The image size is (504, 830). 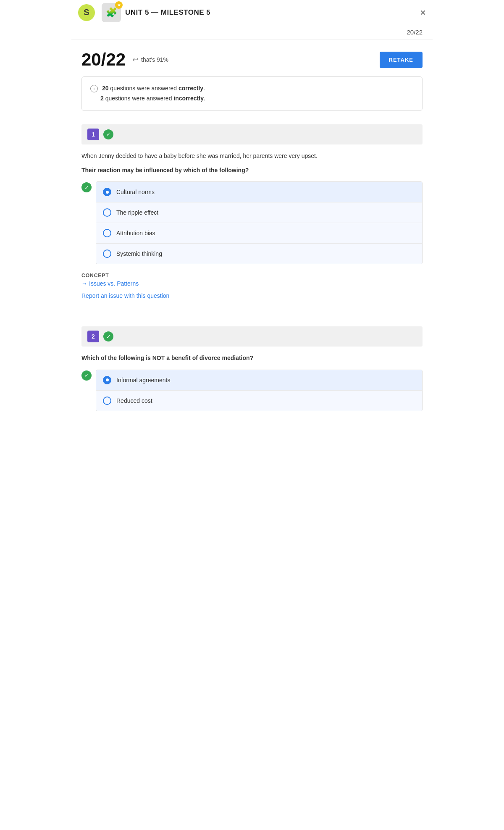 I want to click on incorrect-line: 2 questions were answered incorrectly., so click(x=257, y=99).